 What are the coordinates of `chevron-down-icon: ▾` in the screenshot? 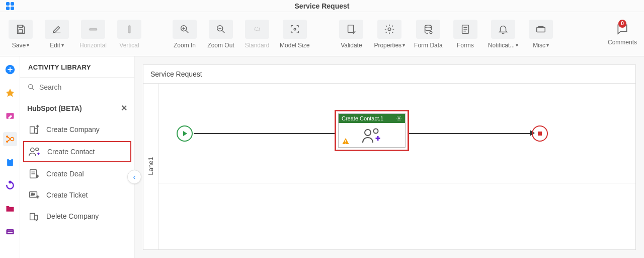 It's located at (404, 45).